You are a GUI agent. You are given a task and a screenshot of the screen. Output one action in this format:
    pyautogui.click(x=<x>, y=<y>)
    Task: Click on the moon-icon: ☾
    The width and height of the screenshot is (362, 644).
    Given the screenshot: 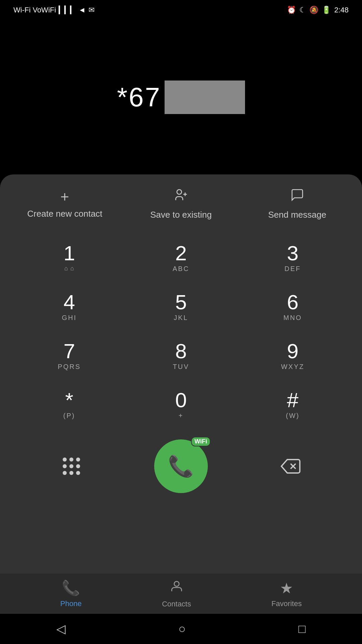 What is the action you would take?
    pyautogui.click(x=303, y=10)
    